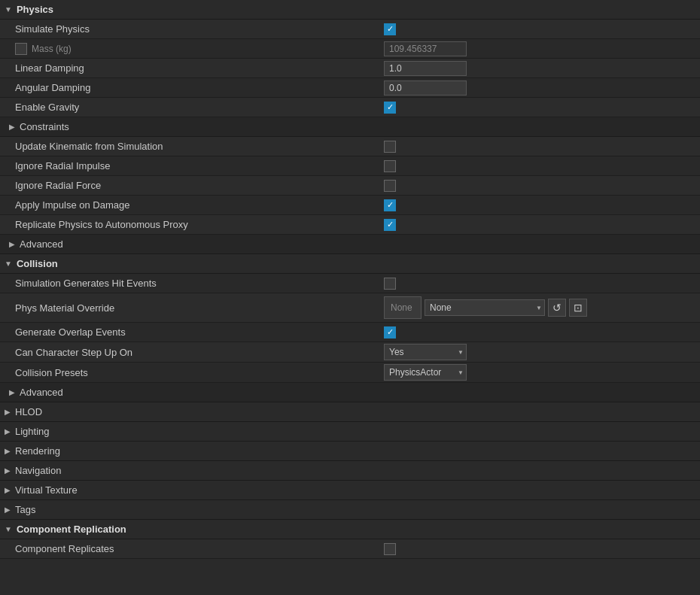  What do you see at coordinates (350, 264) in the screenshot?
I see `collision-section-header: ▼ Collision` at bounding box center [350, 264].